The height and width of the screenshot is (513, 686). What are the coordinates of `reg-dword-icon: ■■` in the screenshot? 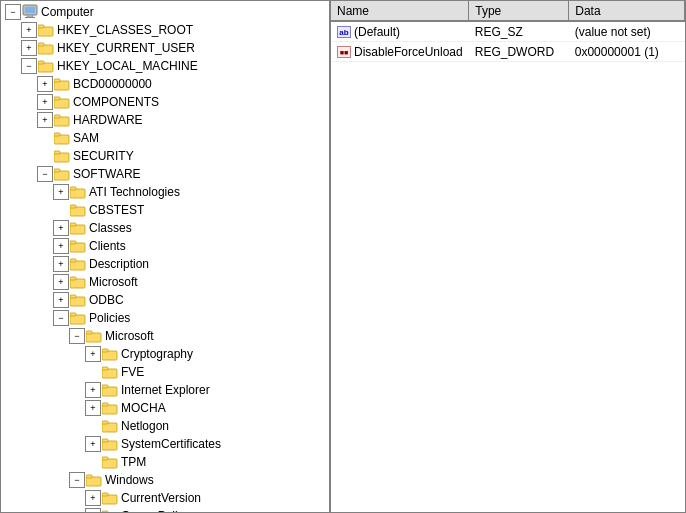 It's located at (344, 52).